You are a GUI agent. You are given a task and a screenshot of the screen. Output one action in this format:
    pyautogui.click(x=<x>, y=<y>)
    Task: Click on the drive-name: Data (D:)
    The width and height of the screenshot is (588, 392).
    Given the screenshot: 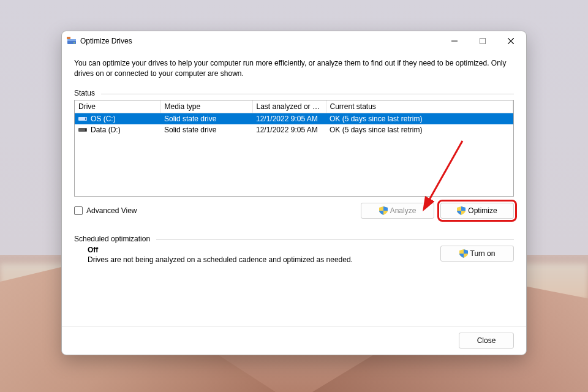 What is the action you would take?
    pyautogui.click(x=105, y=130)
    